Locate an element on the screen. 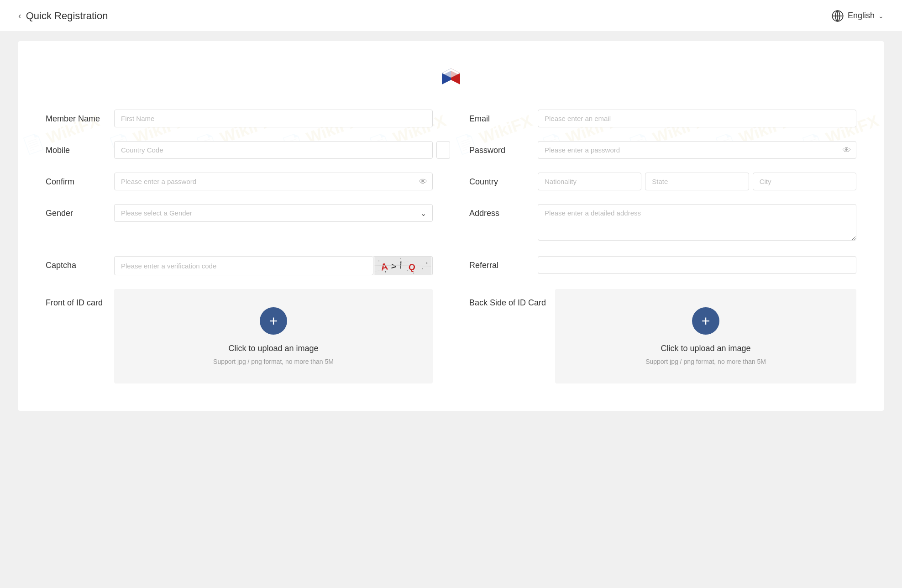  app-logo is located at coordinates (451, 73).